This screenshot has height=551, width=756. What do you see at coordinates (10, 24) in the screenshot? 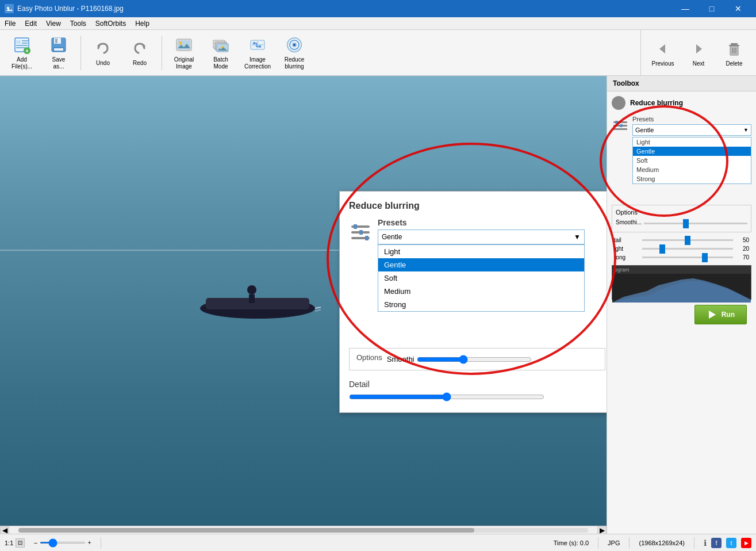
I see `menu-file: File` at bounding box center [10, 24].